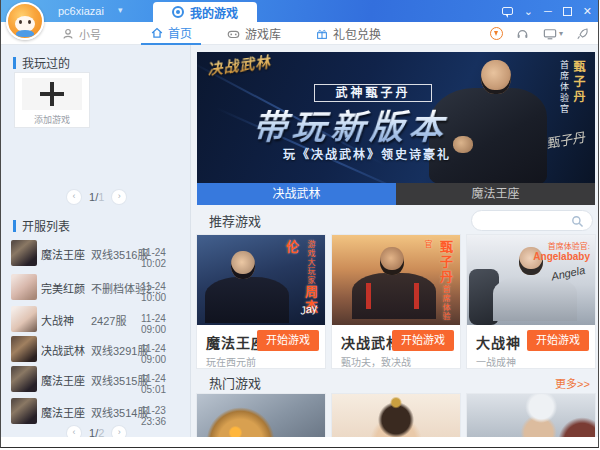 This screenshot has width=600, height=450. What do you see at coordinates (532, 220) in the screenshot?
I see `search-box` at bounding box center [532, 220].